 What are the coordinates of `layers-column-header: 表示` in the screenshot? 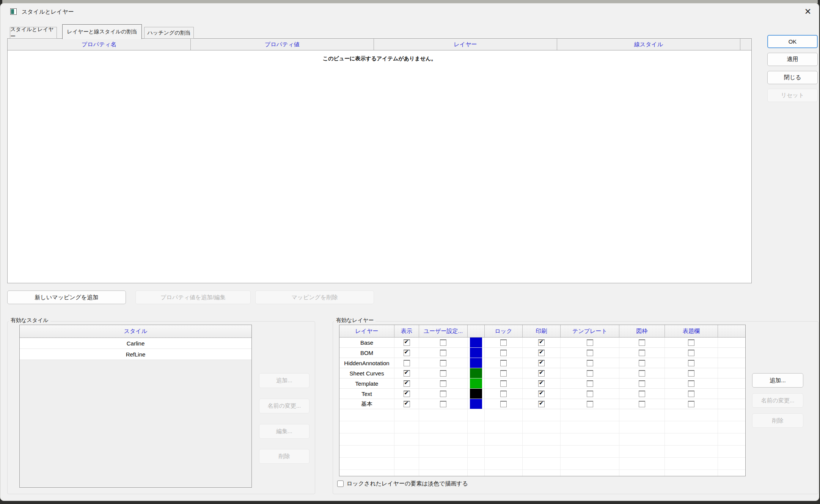 It's located at (407, 331).